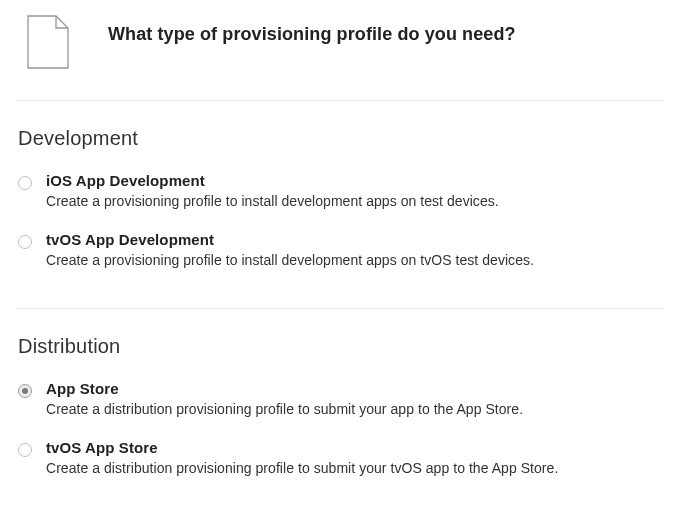 This screenshot has width=680, height=521. What do you see at coordinates (340, 398) in the screenshot?
I see `option-app-store: App Store Create a distribution provisio…` at bounding box center [340, 398].